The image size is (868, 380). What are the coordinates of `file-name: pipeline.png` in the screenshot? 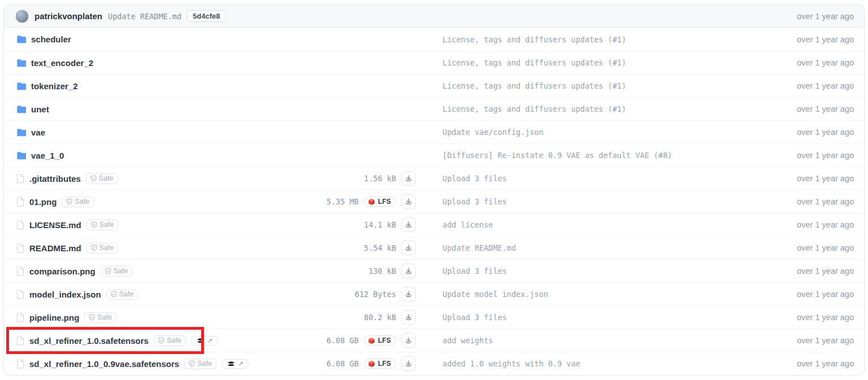 It's located at (54, 317).